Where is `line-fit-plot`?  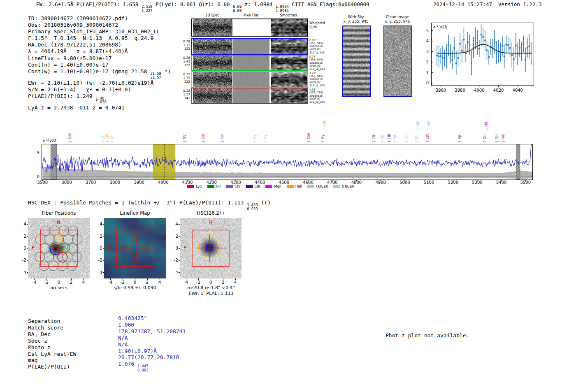 line-fit-plot is located at coordinates (483, 55).